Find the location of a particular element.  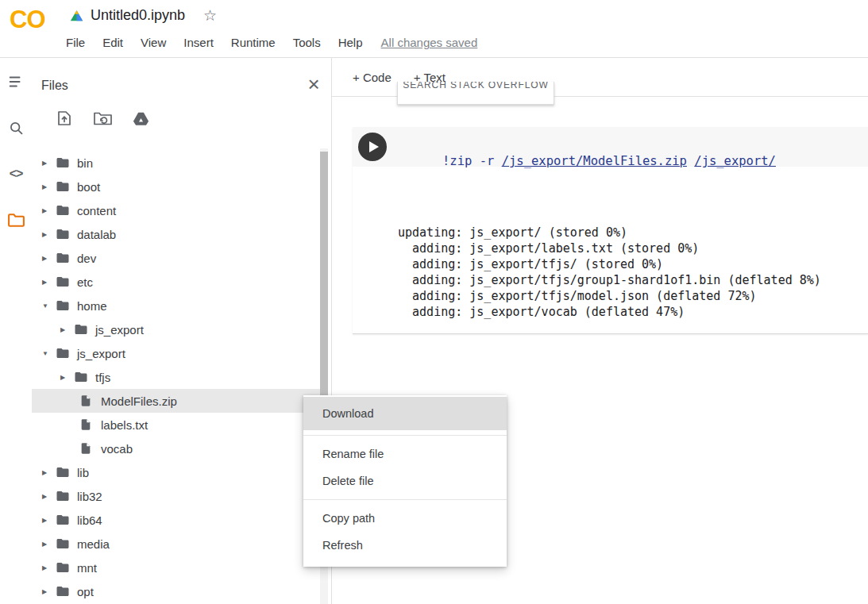

tree-item-labels-txt: labels.txt is located at coordinates (176, 425).